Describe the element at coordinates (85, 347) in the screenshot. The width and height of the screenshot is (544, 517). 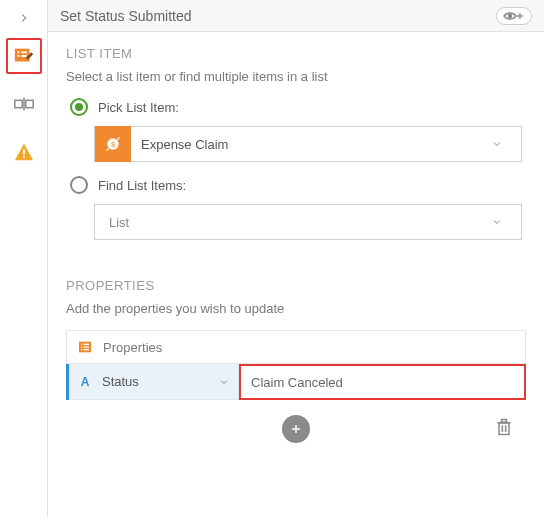
I see `list-icon` at that location.